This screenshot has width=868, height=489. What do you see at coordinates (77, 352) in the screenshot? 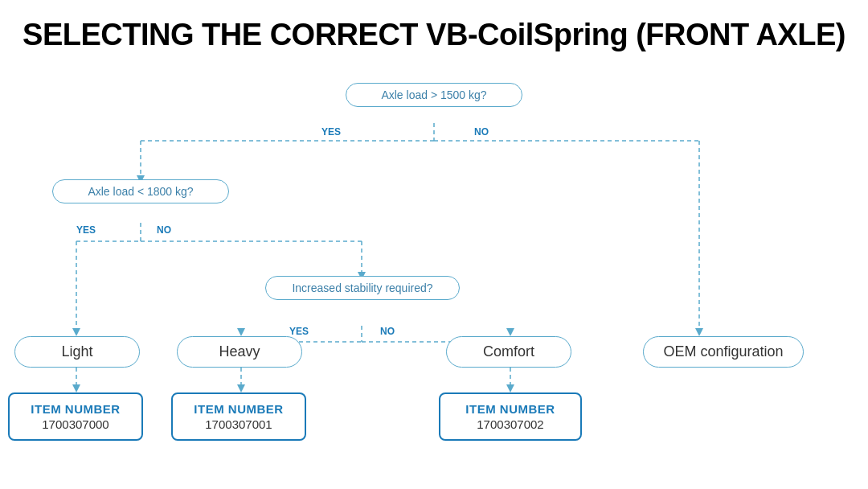
I see `result-light: Light` at bounding box center [77, 352].